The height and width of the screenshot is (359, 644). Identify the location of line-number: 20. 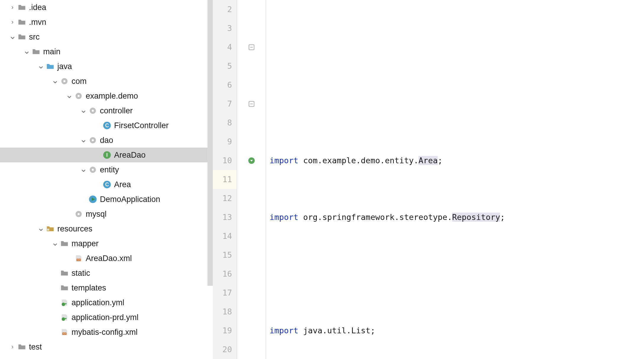
(225, 350).